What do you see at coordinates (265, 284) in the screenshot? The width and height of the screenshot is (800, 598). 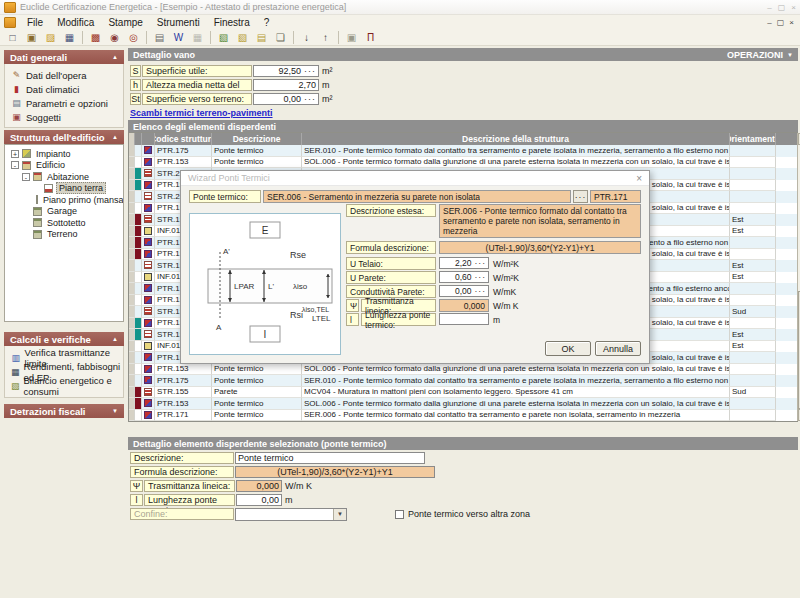 I see `thermal-bridge-diagram: E Rse A' A LPAR L' λiso λiso,TEL LTEL Rs…` at bounding box center [265, 284].